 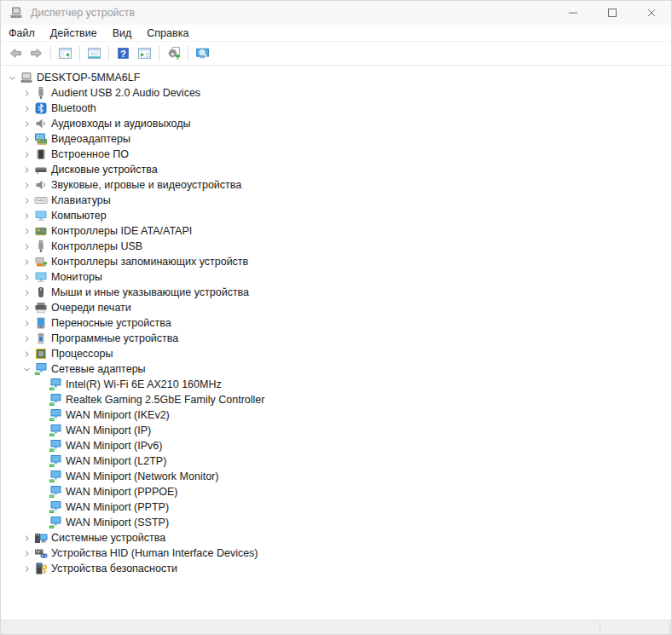 What do you see at coordinates (336, 185) in the screenshot?
I see `tree-item: Звуковые, игровые и видеоустройства` at bounding box center [336, 185].